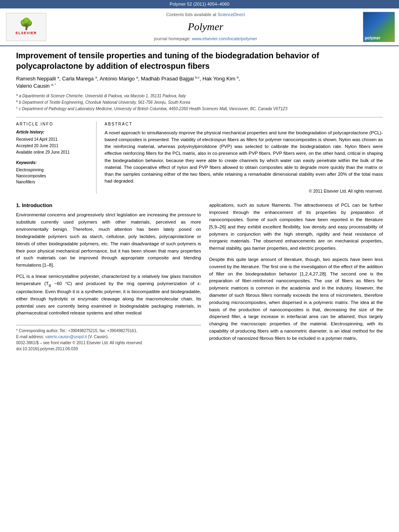  Describe the element at coordinates (109, 205) in the screenshot. I see `section1-title: 1. Introduction` at that location.